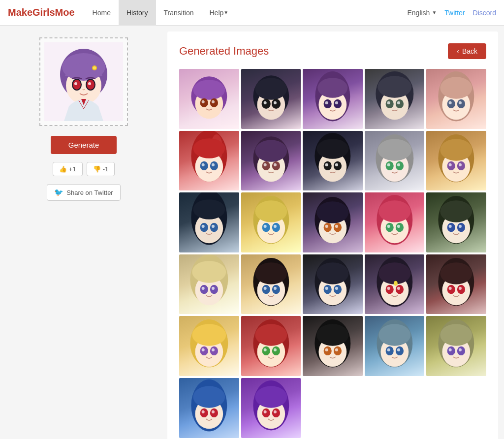  I want to click on back-button: ‹ Back, so click(467, 51).